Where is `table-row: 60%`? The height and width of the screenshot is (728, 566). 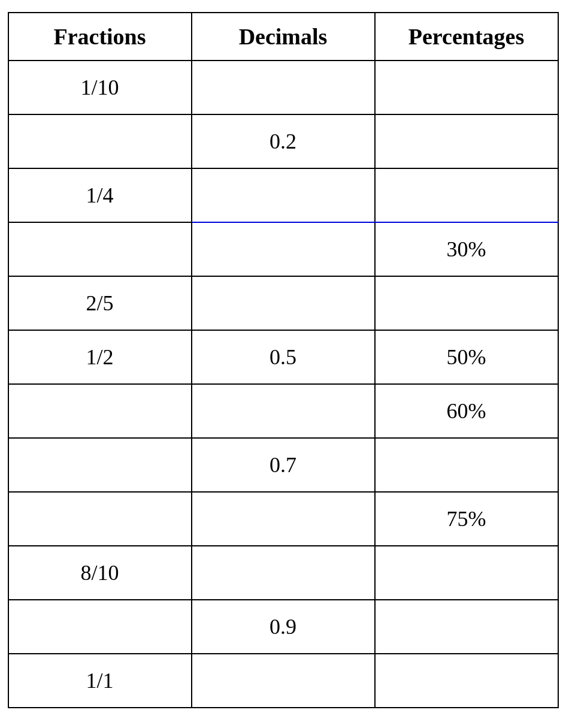
table-row: 60% is located at coordinates (283, 411).